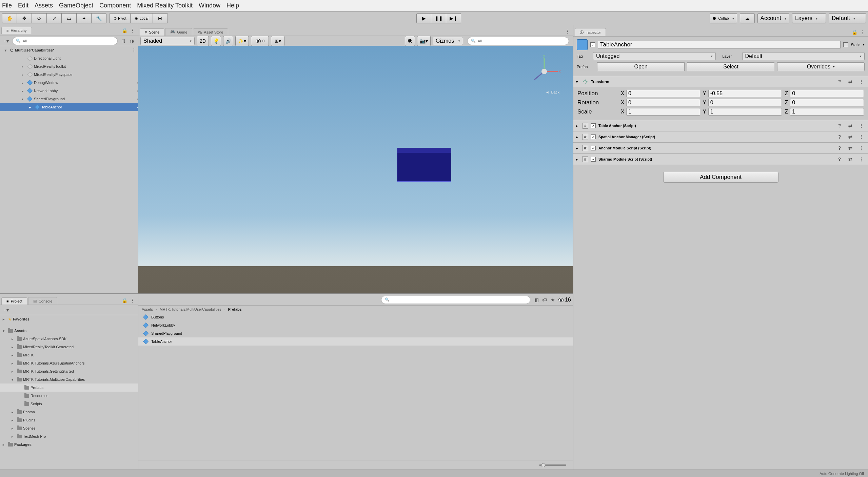  Describe the element at coordinates (69, 404) in the screenshot. I see `project-folder: Scripts` at that location.